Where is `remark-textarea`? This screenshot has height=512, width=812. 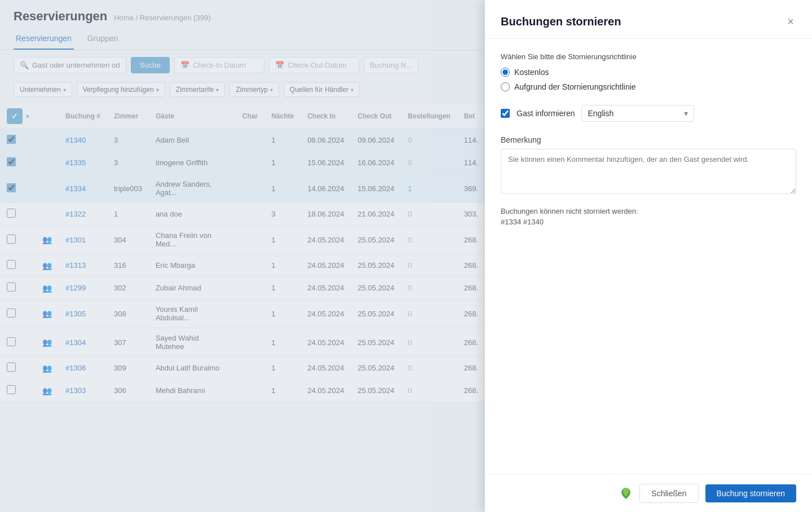 remark-textarea is located at coordinates (648, 171).